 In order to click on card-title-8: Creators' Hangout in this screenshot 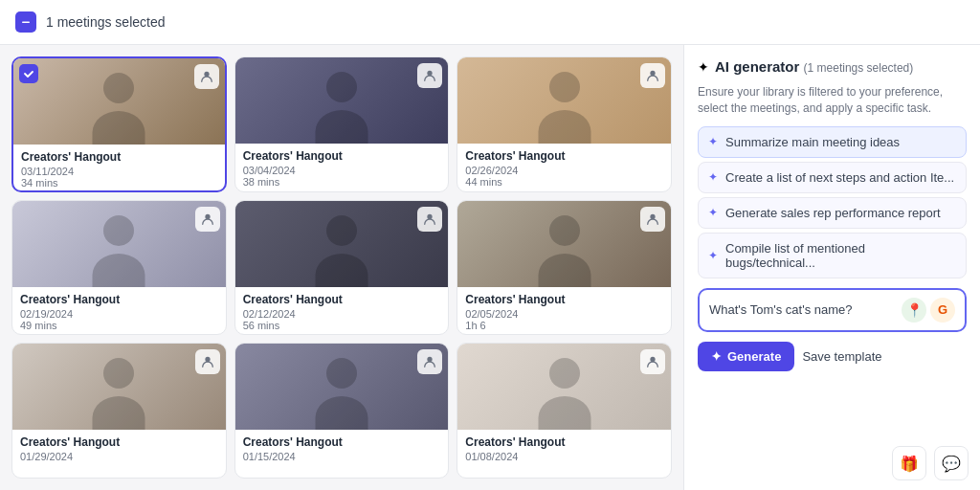, I will do `click(343, 442)`.